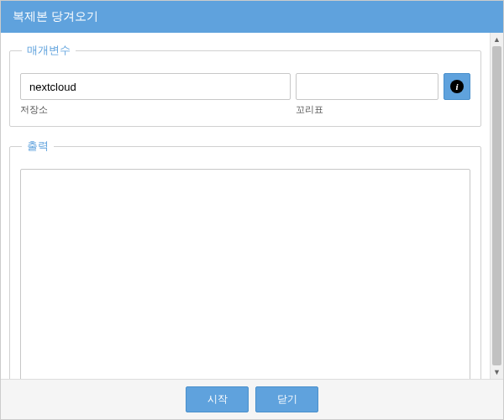 The width and height of the screenshot is (504, 420). I want to click on tag-label: 꼬리표, so click(367, 109).